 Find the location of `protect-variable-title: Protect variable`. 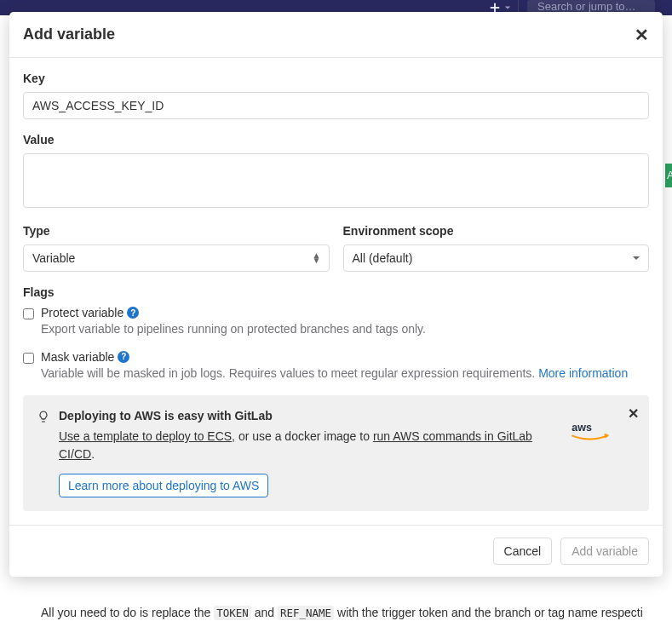

protect-variable-title: Protect variable is located at coordinates (82, 313).